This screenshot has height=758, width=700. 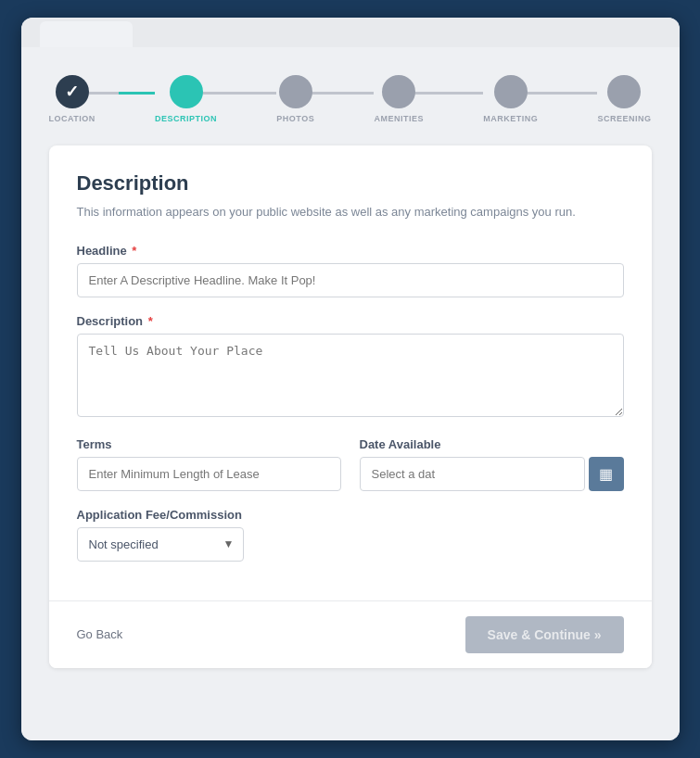 I want to click on headline-group: Headline *, so click(x=350, y=271).